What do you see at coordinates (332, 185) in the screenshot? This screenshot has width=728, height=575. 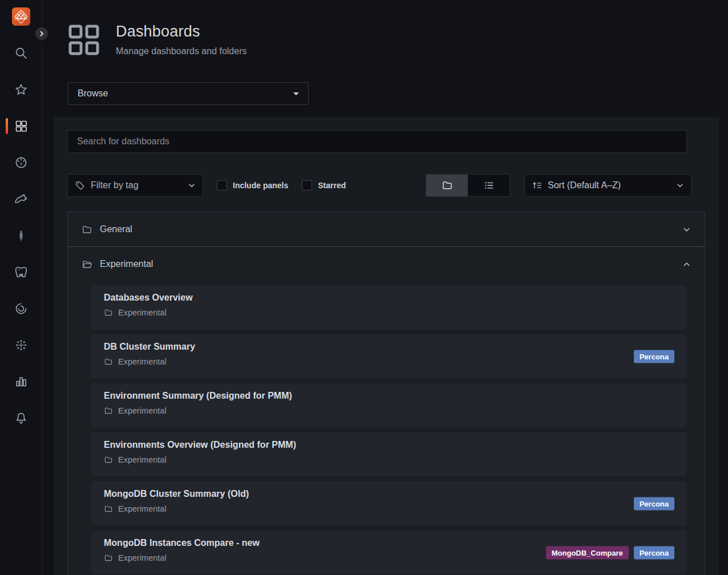 I see `starred-label: Starred` at bounding box center [332, 185].